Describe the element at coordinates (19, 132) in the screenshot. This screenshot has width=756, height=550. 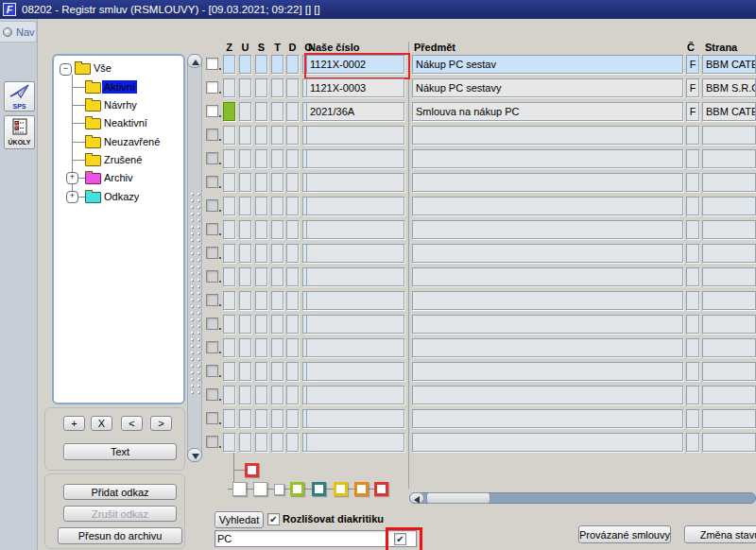
I see `ukoly-button: ÚKOLY` at that location.